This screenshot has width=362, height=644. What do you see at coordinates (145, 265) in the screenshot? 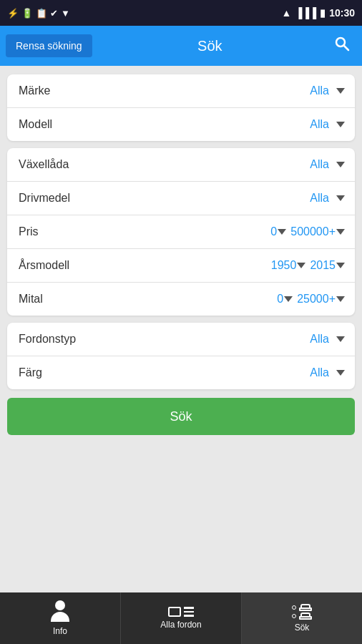
I see `arsmodell-label: Årsmodell` at bounding box center [145, 265].